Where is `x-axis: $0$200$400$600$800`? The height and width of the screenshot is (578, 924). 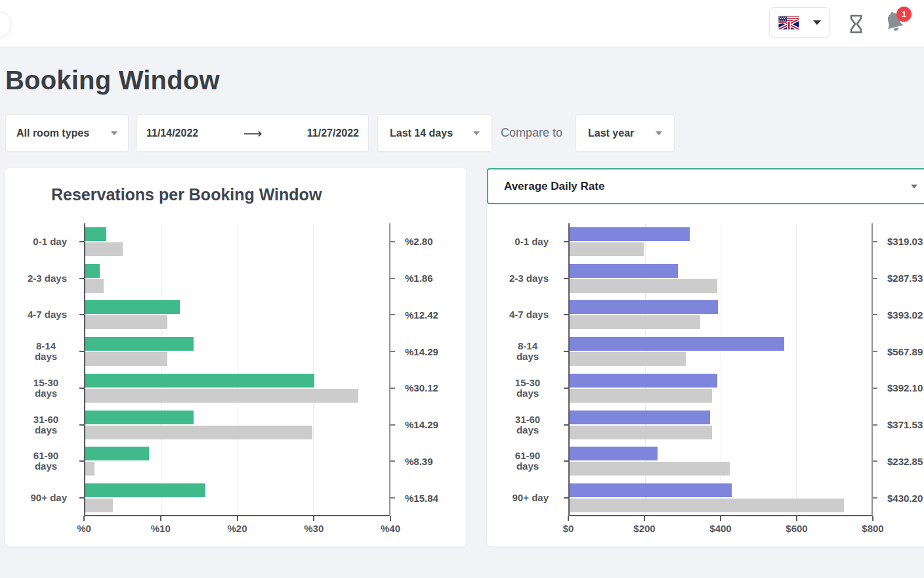 x-axis: $0$200$400$600$800 is located at coordinates (721, 527).